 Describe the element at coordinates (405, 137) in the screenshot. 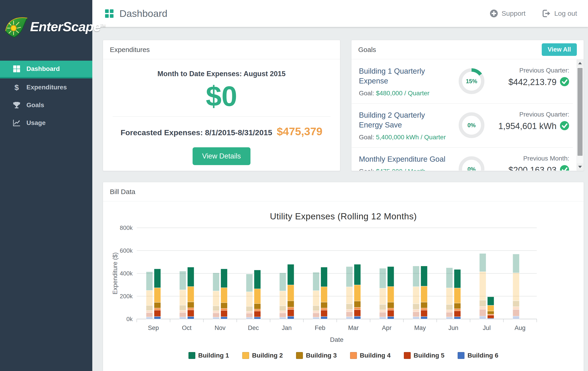

I see `goal-target: Goal: 5,400,000 kWh / Quarter` at that location.